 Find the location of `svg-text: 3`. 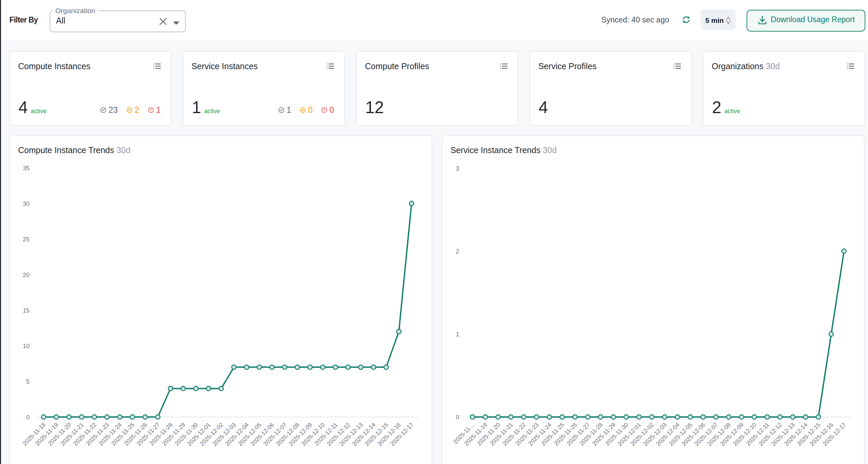

svg-text: 3 is located at coordinates (458, 169).